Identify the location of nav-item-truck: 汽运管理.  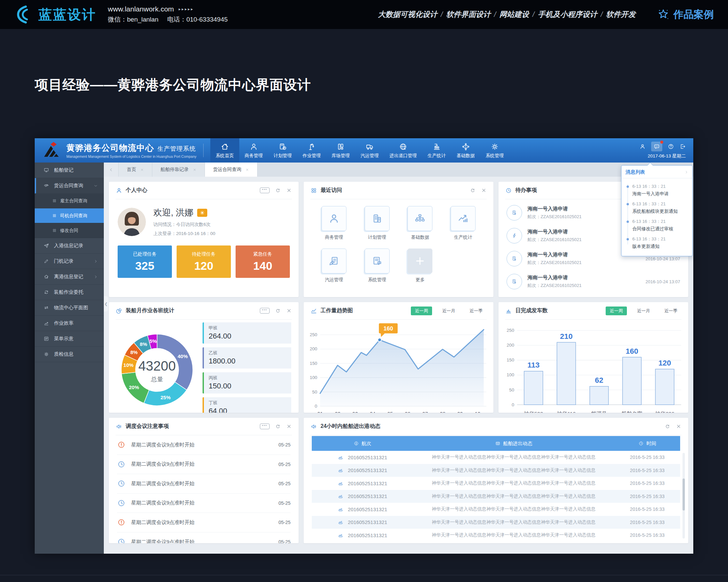
(370, 150).